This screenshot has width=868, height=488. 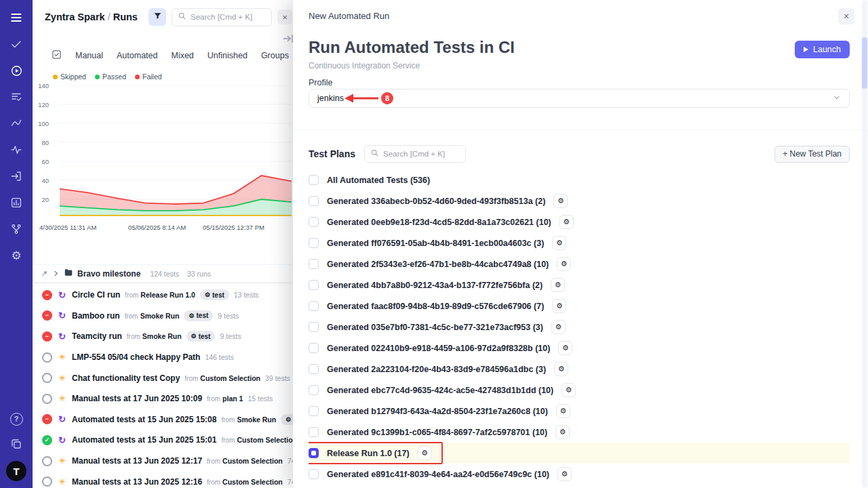 What do you see at coordinates (228, 56) in the screenshot?
I see `tab-unfinished: Unfinished` at bounding box center [228, 56].